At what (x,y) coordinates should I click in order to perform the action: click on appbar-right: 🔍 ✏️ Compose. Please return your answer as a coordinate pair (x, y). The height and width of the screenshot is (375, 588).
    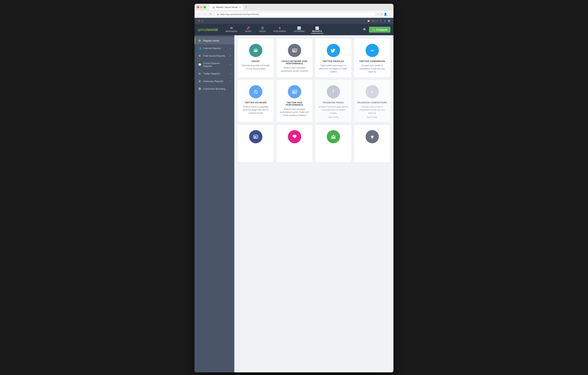
    Looking at the image, I should click on (377, 30).